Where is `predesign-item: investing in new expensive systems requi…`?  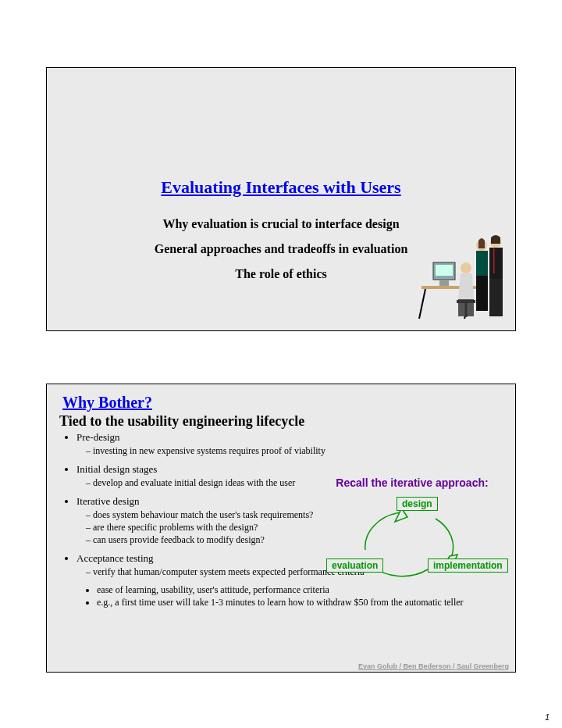
predesign-item: investing in new expensive systems requi… is located at coordinates (294, 451).